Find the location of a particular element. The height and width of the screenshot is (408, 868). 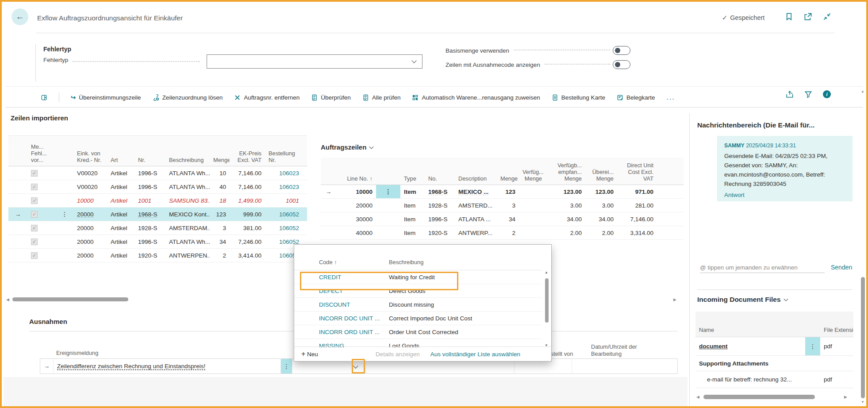

column-header: Überei... Menge is located at coordinates (601, 177).